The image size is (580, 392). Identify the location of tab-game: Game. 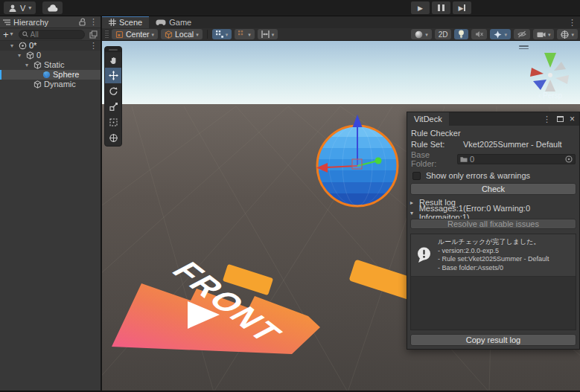
(173, 22).